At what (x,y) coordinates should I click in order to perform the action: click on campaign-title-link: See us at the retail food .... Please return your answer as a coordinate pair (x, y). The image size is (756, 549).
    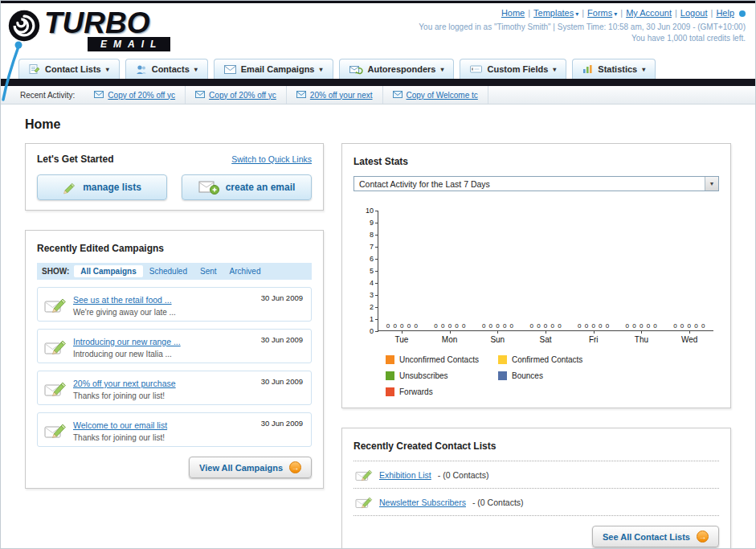
    Looking at the image, I should click on (122, 300).